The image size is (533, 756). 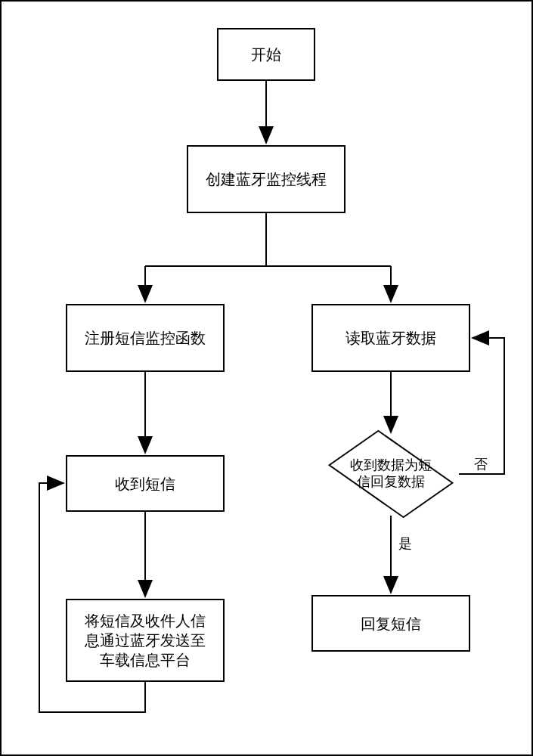 What do you see at coordinates (405, 544) in the screenshot?
I see `decision-yes-label: 是` at bounding box center [405, 544].